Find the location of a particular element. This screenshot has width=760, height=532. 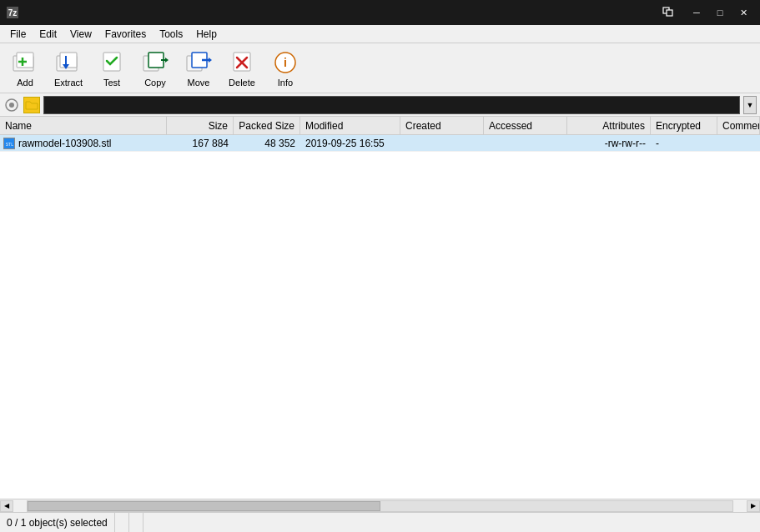

scroll-right-button: ▶ is located at coordinates (753, 506).